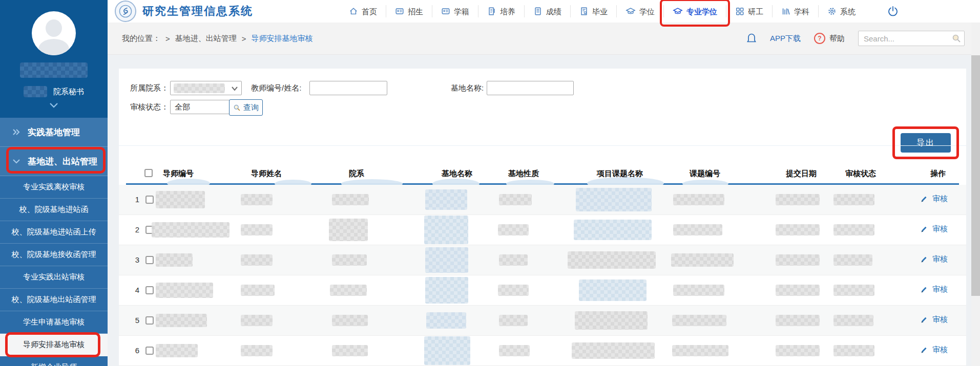  I want to click on app-download-link: APP下载, so click(785, 39).